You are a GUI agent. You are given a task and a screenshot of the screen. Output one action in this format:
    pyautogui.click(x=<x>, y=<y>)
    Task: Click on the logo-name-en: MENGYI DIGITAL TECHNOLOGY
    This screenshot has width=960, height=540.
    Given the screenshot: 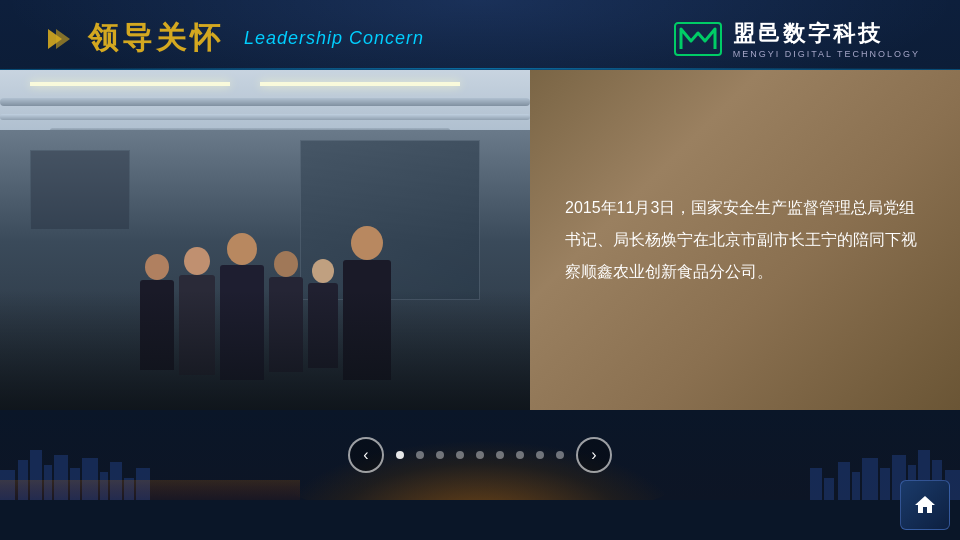 What is the action you would take?
    pyautogui.click(x=826, y=54)
    